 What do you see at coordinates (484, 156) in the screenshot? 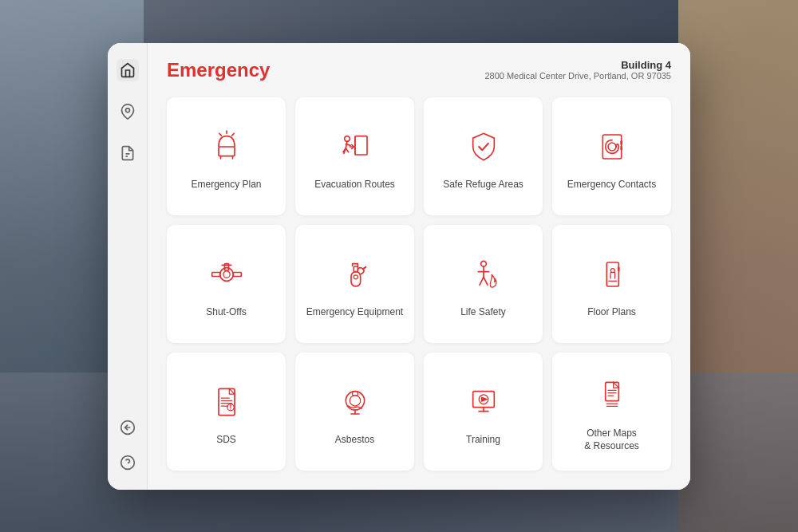
I see `grid-item-safe-refuge-areas: Safe Refuge Areas` at bounding box center [484, 156].